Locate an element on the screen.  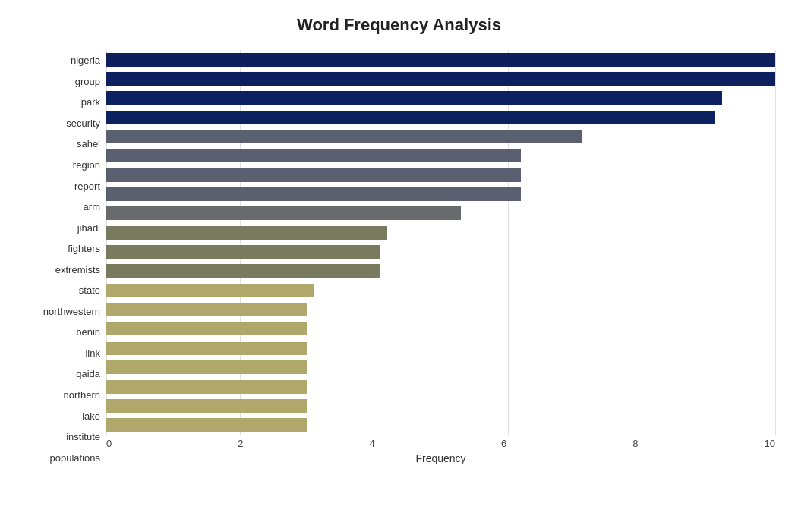
y-label: group is located at coordinates (88, 82).